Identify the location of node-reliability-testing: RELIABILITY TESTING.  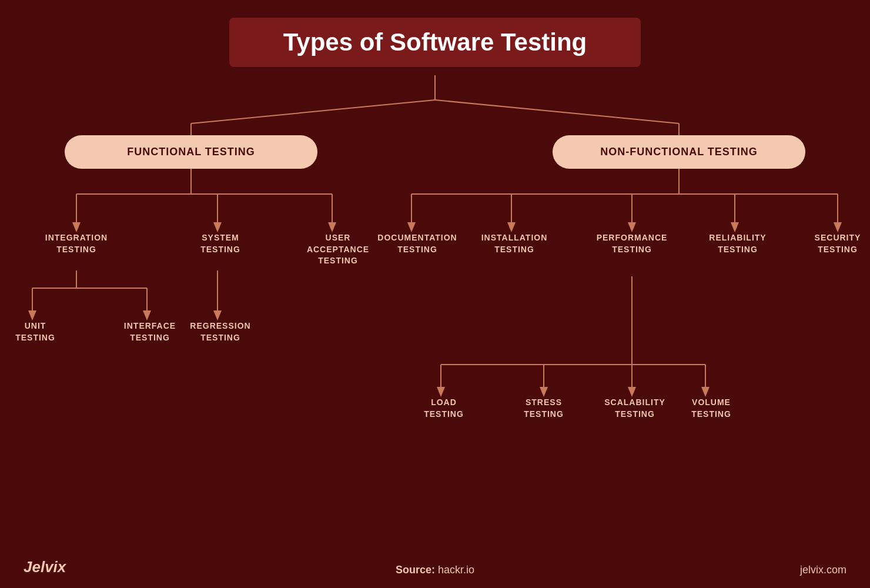
(738, 243).